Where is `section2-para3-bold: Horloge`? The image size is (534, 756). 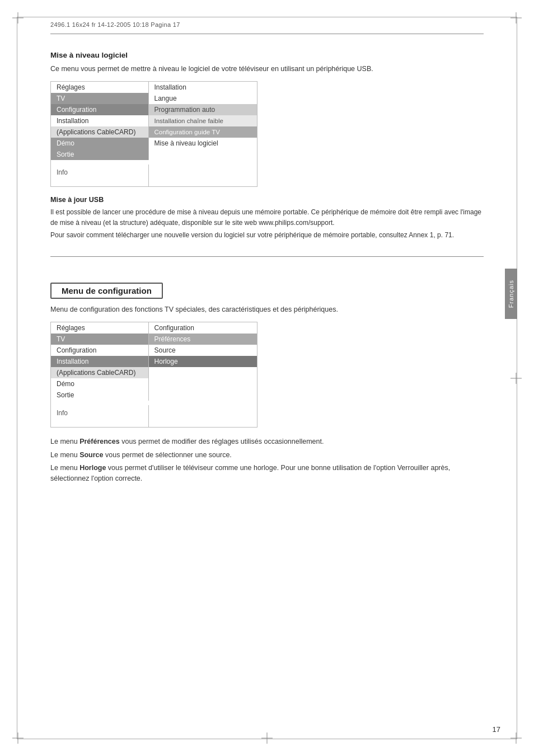 section2-para3-bold: Horloge is located at coordinates (93, 468).